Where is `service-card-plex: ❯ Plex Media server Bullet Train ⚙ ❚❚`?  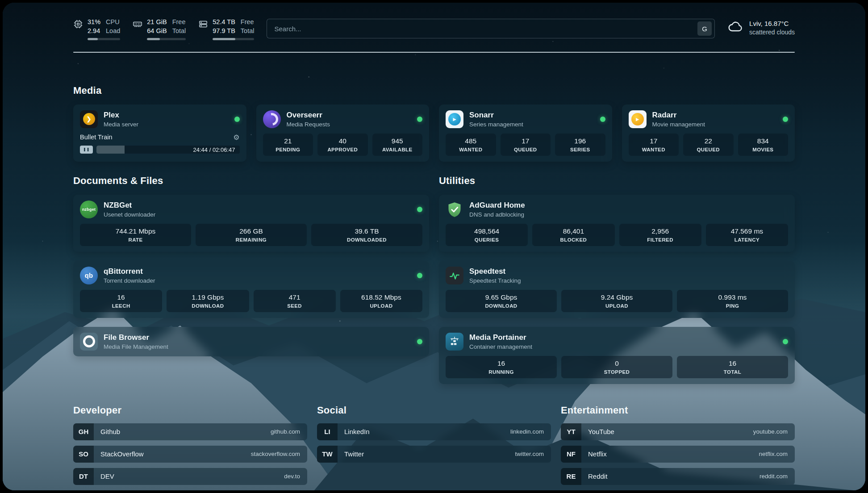 service-card-plex: ❯ Plex Media server Bullet Train ⚙ ❚❚ is located at coordinates (160, 133).